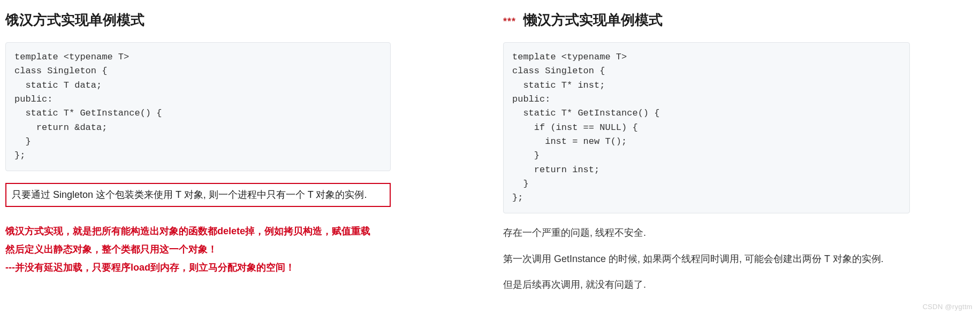 The height and width of the screenshot is (315, 980). Describe the element at coordinates (510, 21) in the screenshot. I see `stars-marker: ***` at that location.